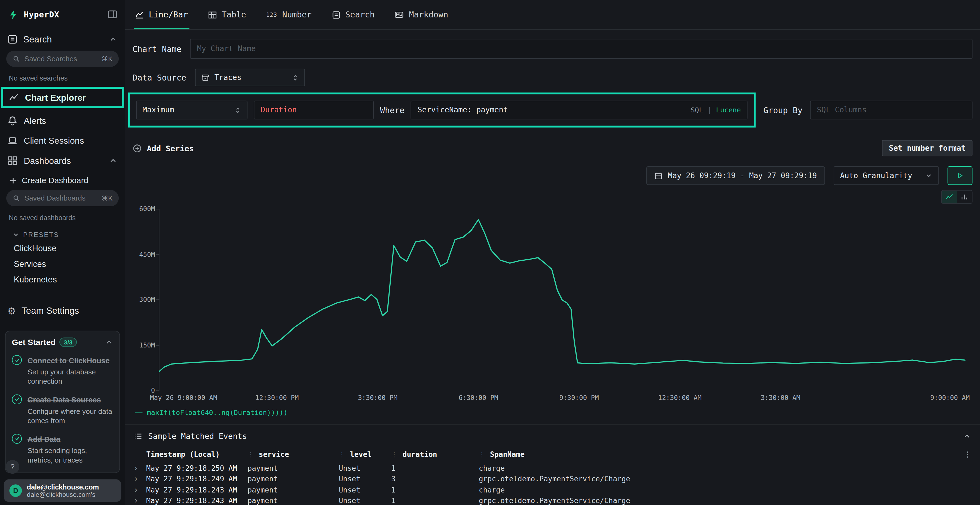 The width and height of the screenshot is (980, 505). I want to click on presets-label: PRESETS, so click(41, 235).